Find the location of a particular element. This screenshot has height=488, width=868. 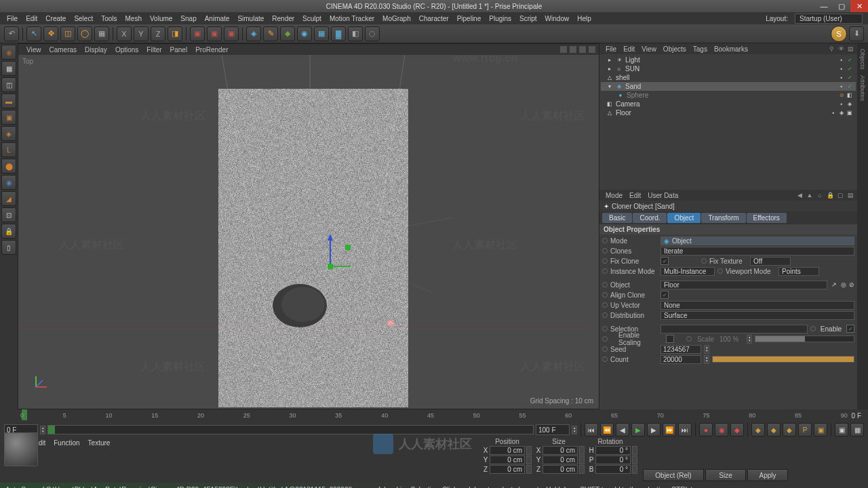

prev-key-button: ⏪ is located at coordinates (607, 430).